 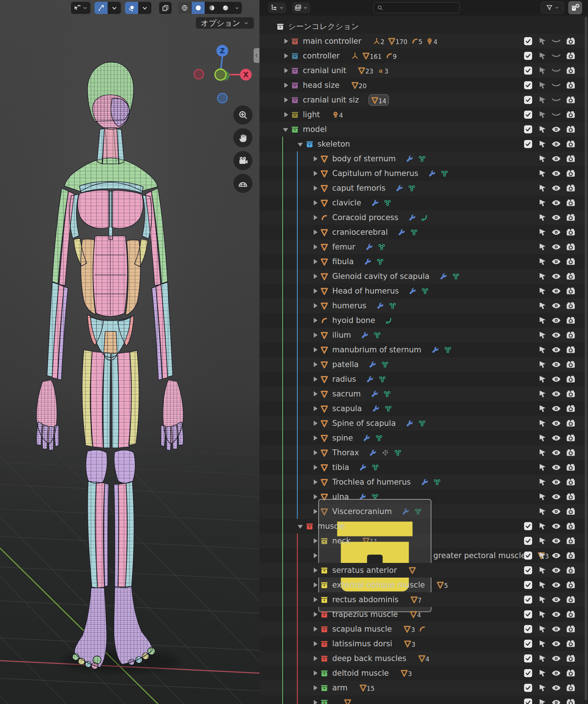 What do you see at coordinates (424, 56) in the screenshot?
I see `outliner-row: controller1619` at bounding box center [424, 56].